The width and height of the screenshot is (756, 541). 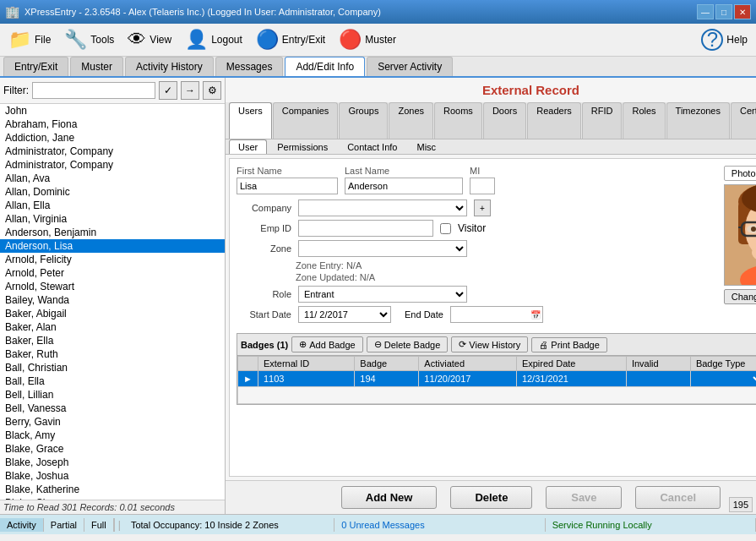 I want to click on add-new-button: Add New, so click(x=389, y=497).